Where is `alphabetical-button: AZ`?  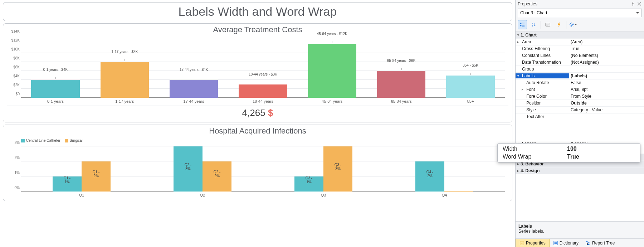 alphabetical-button: AZ is located at coordinates (534, 25).